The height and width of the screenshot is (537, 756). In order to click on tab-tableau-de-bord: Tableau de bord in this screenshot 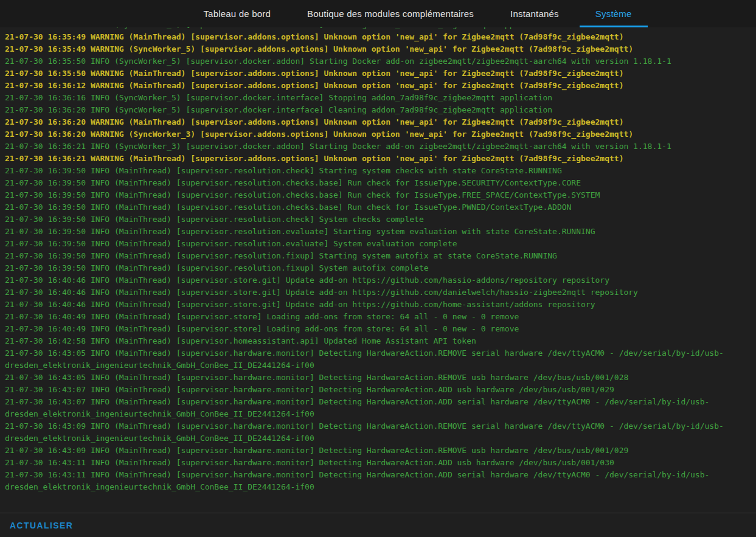, I will do `click(237, 13)`.